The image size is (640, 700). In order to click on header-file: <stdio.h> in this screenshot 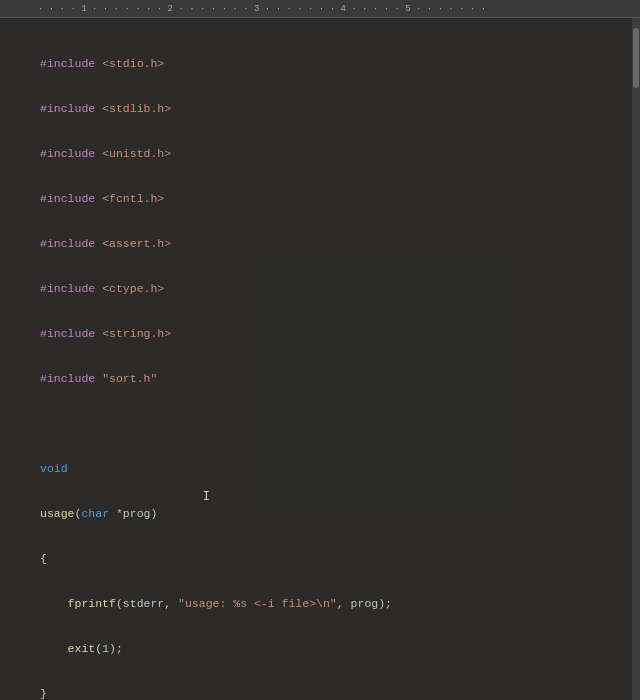, I will do `click(133, 64)`.